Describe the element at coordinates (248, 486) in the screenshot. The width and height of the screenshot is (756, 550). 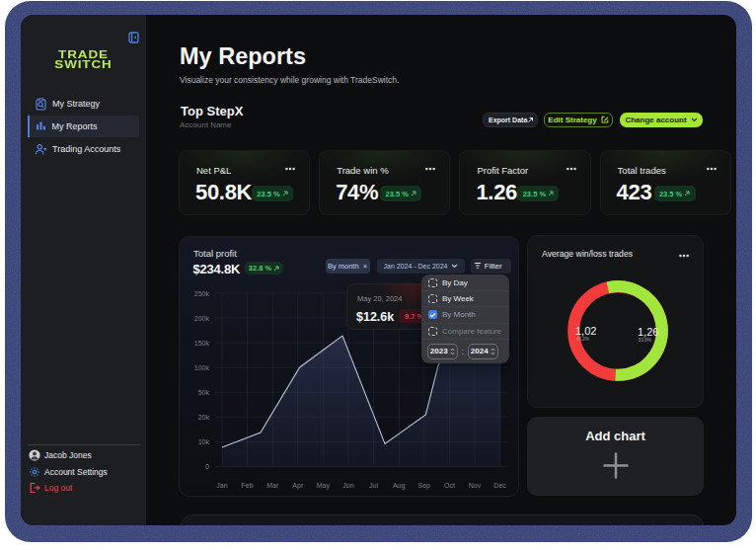
I see `svg-text: Feb` at that location.